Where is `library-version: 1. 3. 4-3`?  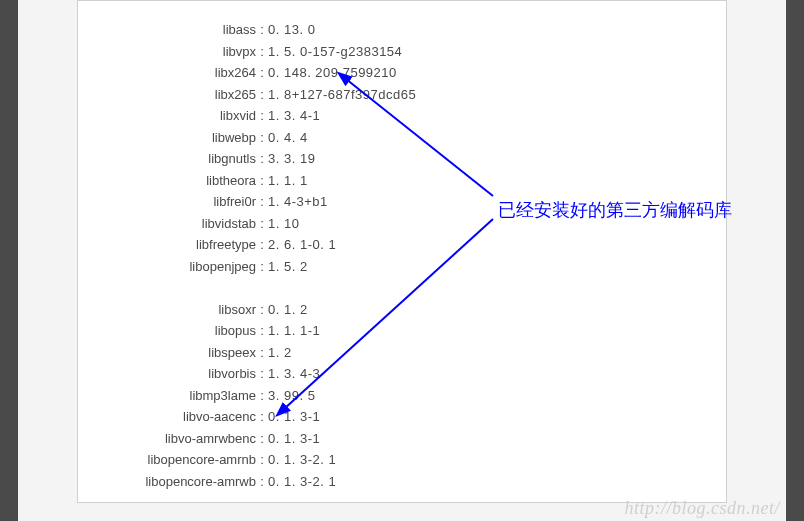
library-version: 1. 3. 4-3 is located at coordinates (294, 374).